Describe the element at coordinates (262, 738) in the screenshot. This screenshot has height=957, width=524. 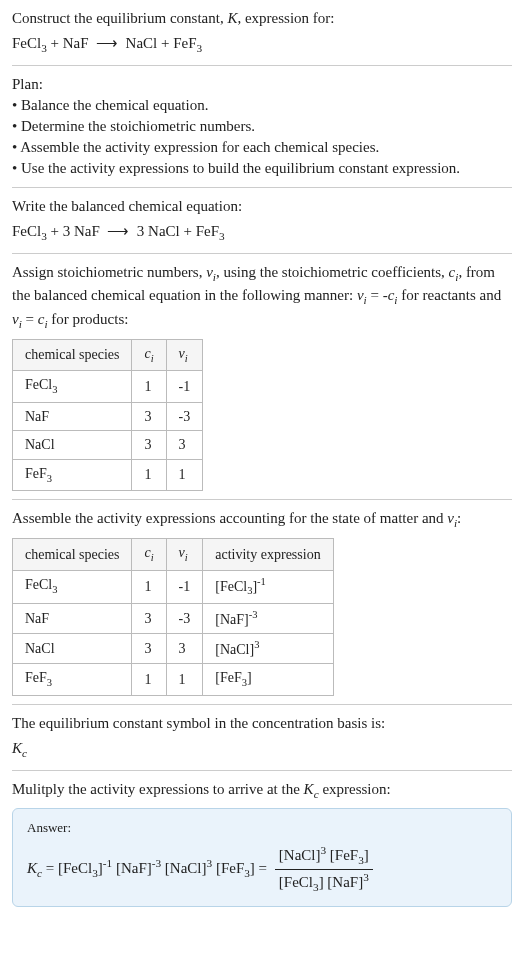
I see `symbol-section: The equilibrium constant symbol in the c…` at that location.